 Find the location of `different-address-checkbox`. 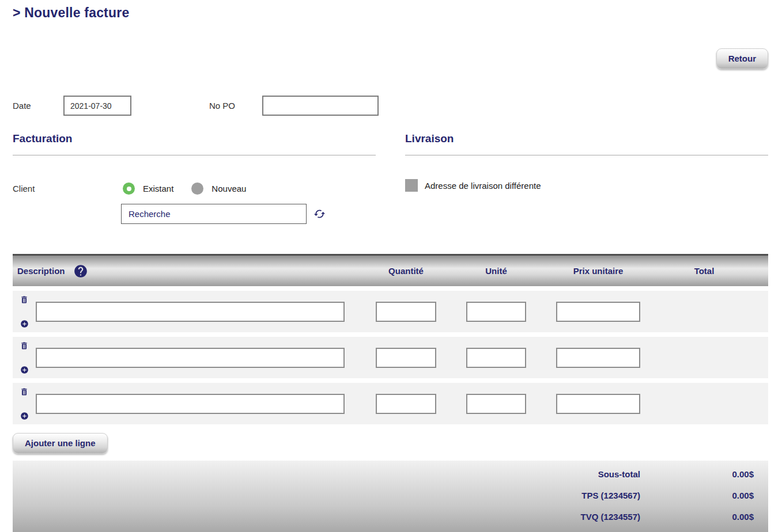

different-address-checkbox is located at coordinates (411, 185).